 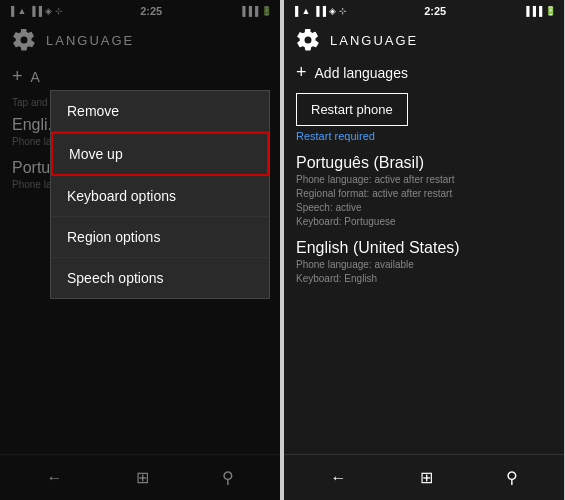 I want to click on right-battery: ▐▐▐ 🔋, so click(x=540, y=11).